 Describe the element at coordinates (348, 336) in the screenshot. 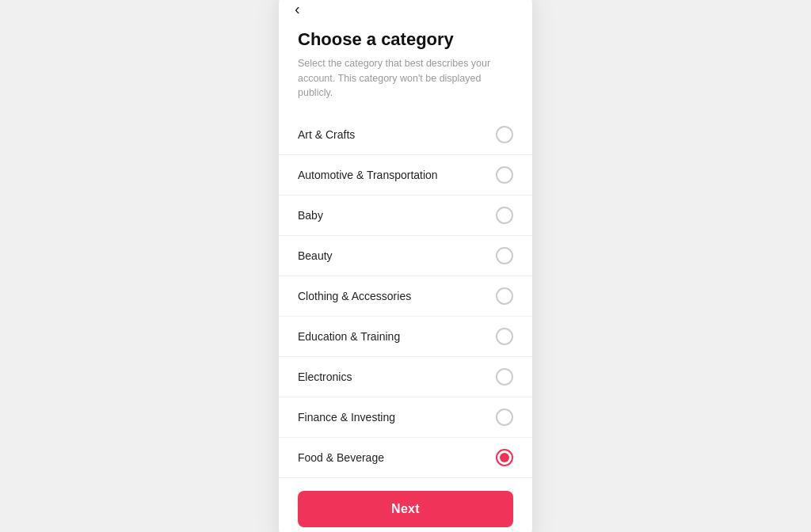

I see `category-label: Education & Training` at that location.